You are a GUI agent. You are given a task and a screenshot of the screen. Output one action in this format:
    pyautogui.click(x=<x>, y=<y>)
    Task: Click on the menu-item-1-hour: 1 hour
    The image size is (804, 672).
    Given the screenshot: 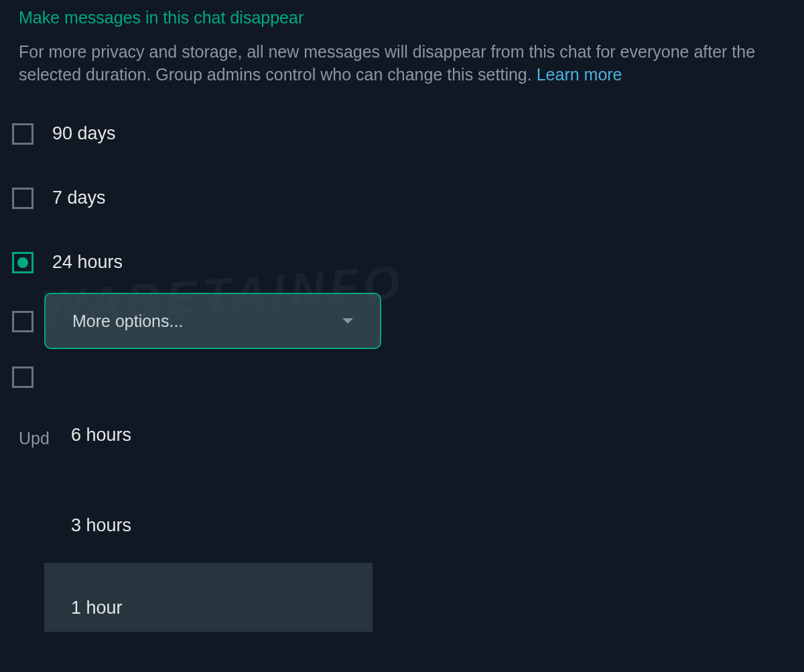 What is the action you would take?
    pyautogui.click(x=208, y=598)
    